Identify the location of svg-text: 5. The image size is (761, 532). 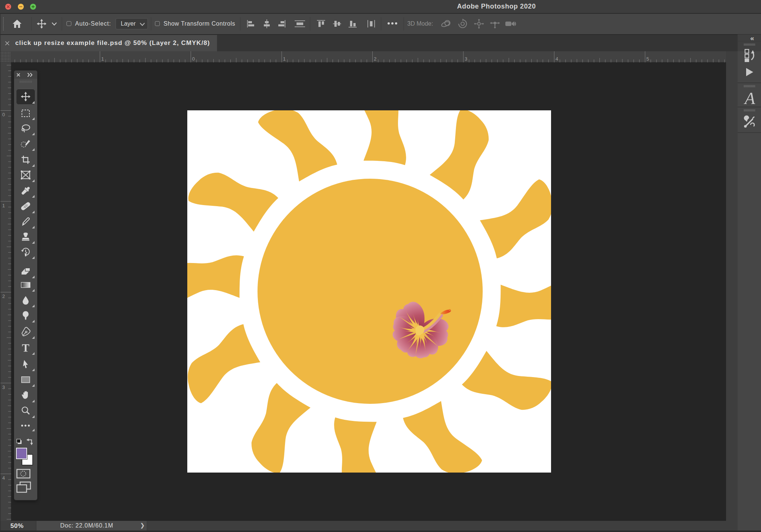
(648, 59).